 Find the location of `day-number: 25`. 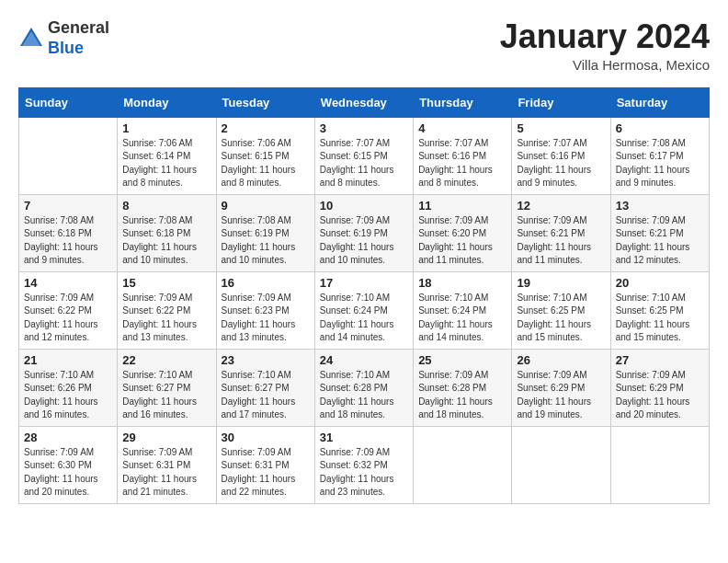

day-number: 25 is located at coordinates (462, 361).